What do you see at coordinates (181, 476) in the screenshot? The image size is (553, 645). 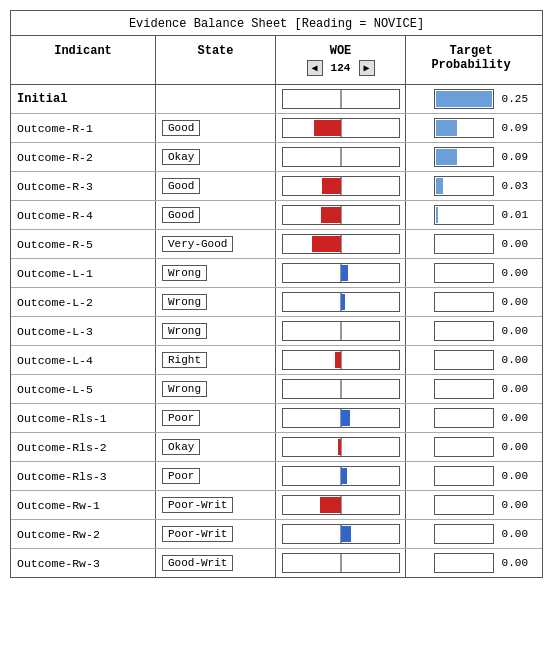 I see `state-box: Poor` at bounding box center [181, 476].